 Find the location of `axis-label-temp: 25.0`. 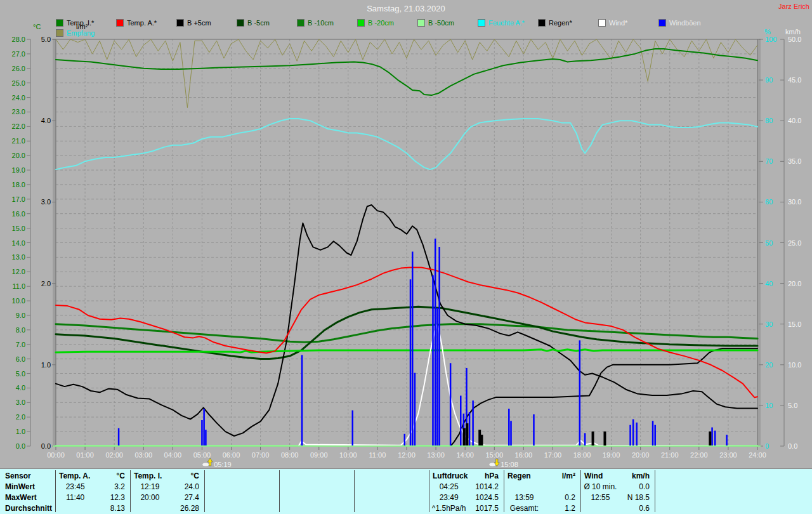

axis-label-temp: 25.0 is located at coordinates (19, 83).